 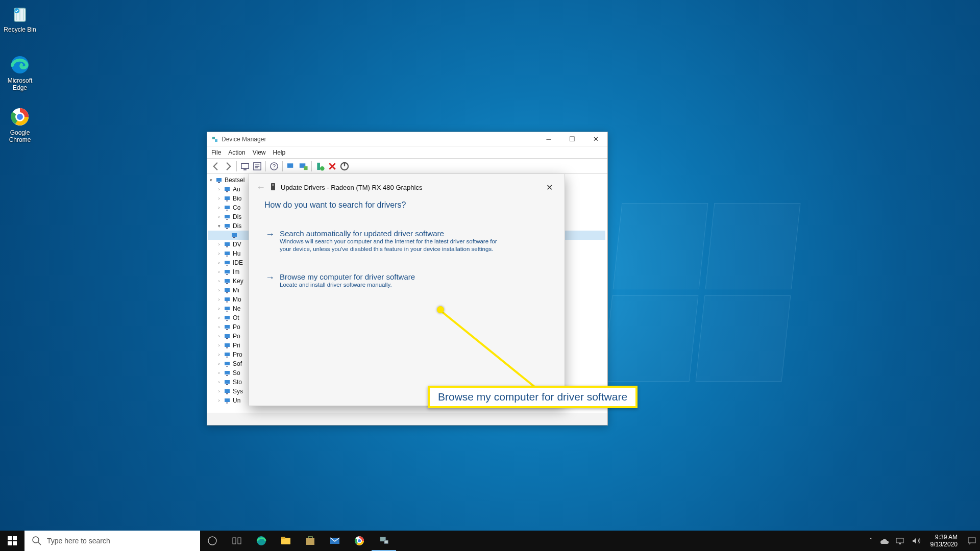 What do you see at coordinates (884, 541) in the screenshot?
I see `tray-onedrive-icon` at bounding box center [884, 541].